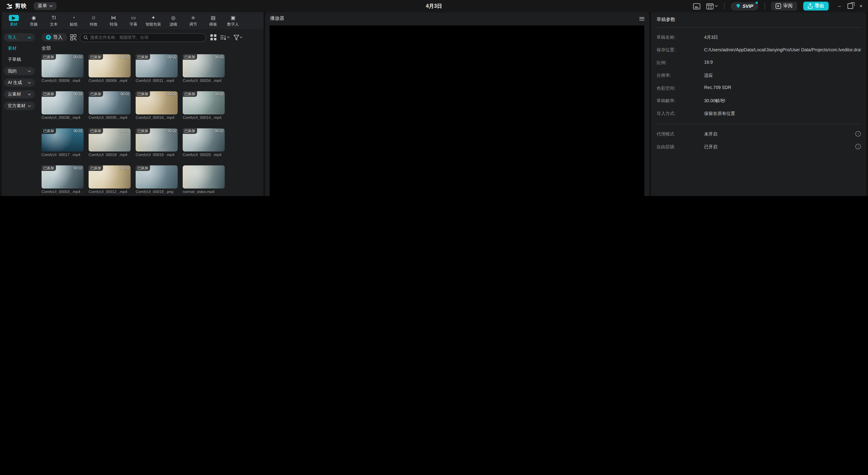  I want to click on media-tile: 已添加00:02ComfyUI_00014_.mp4, so click(204, 105).